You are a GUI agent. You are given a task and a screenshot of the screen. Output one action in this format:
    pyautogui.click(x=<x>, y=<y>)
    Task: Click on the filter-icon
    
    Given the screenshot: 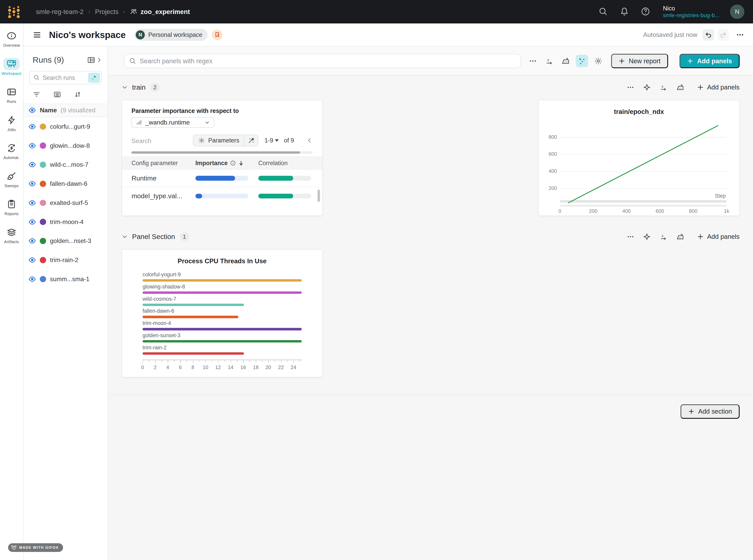 What is the action you would take?
    pyautogui.click(x=37, y=94)
    